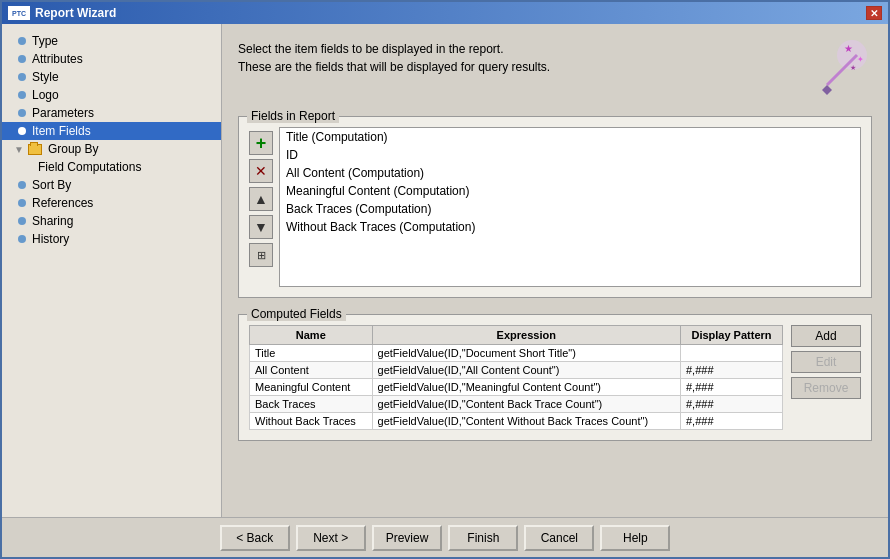 Image resolution: width=890 pixels, height=559 pixels. I want to click on field-item: Without Back Traces (Computation), so click(570, 227).